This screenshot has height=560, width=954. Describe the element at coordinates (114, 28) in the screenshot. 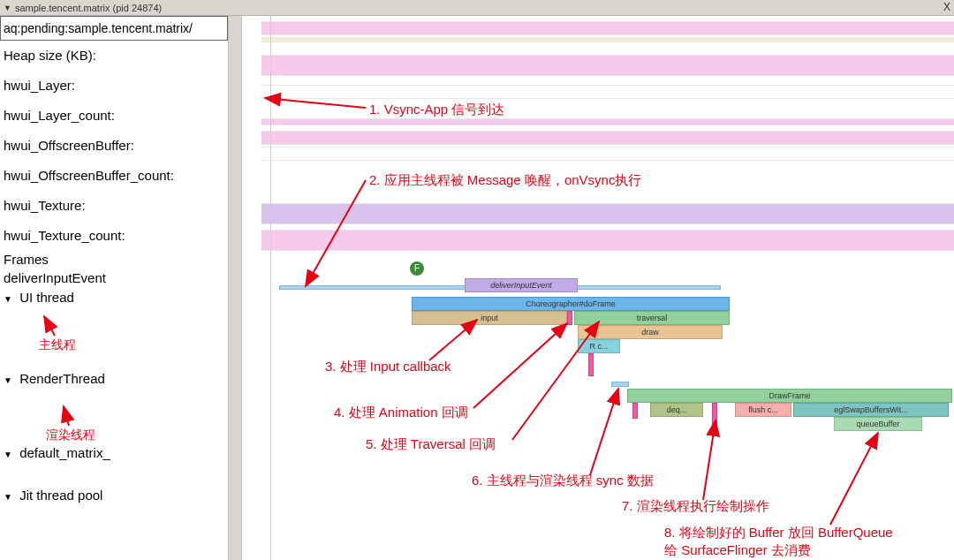

I see `sidebar-row: aq:pending:sample.tencent.matrix/` at that location.